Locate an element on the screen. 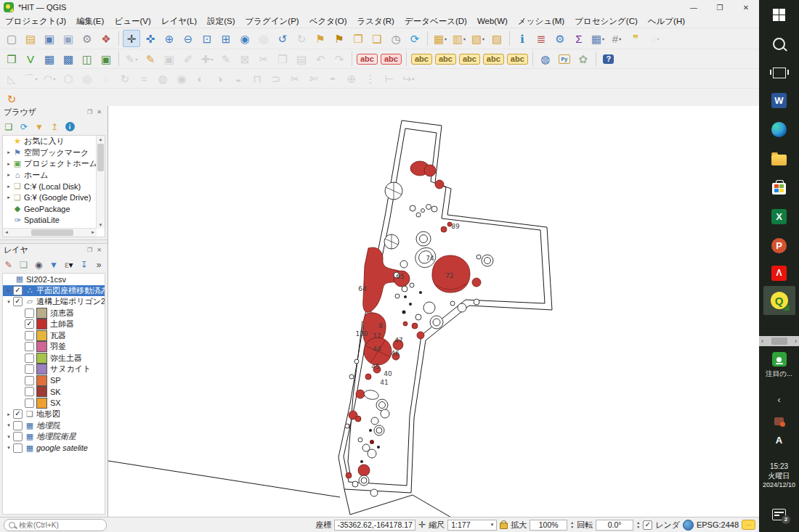 The image size is (799, 532). ime-mode-indicator: A is located at coordinates (779, 440).